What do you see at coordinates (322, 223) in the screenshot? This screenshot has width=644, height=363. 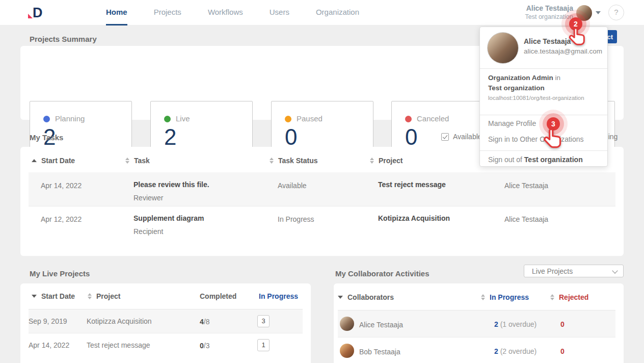 I see `table-row: Apr 12, 2022 Supplement diagram Recipien…` at bounding box center [322, 223].